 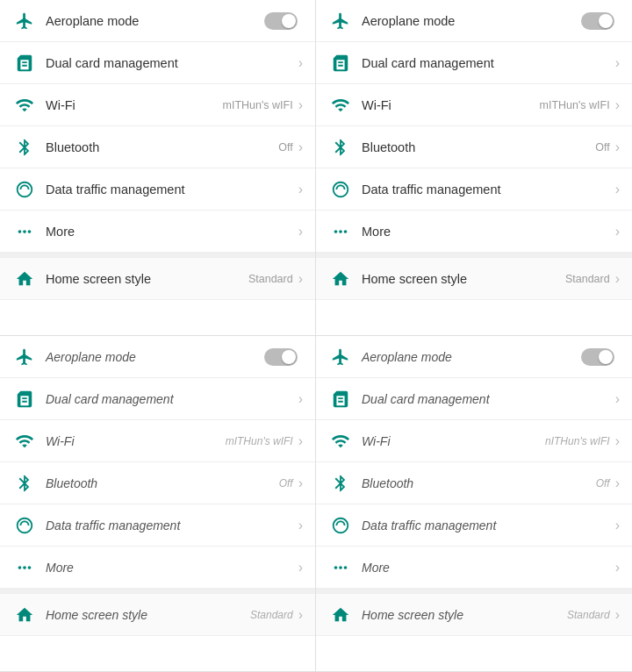 I want to click on bluetooth-item-br: Bluetooth Off ›, so click(x=474, y=483).